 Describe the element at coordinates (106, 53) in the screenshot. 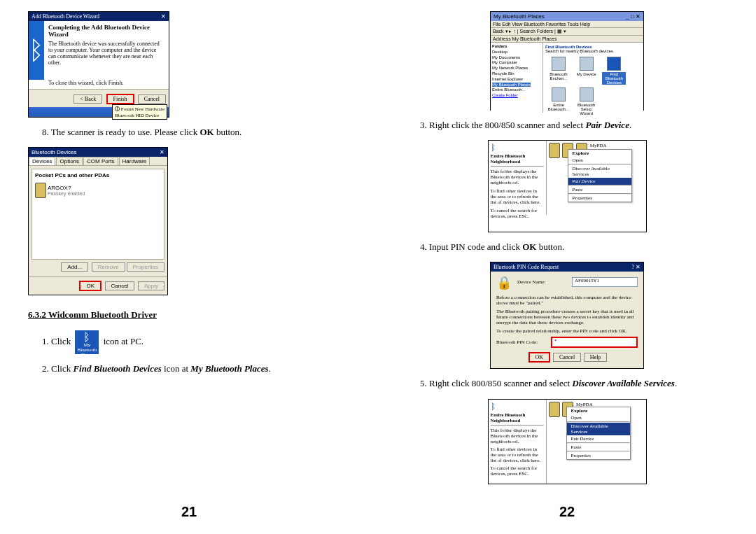

I see `wizard-body-text: The Bluetooth device was successfully co…` at that location.